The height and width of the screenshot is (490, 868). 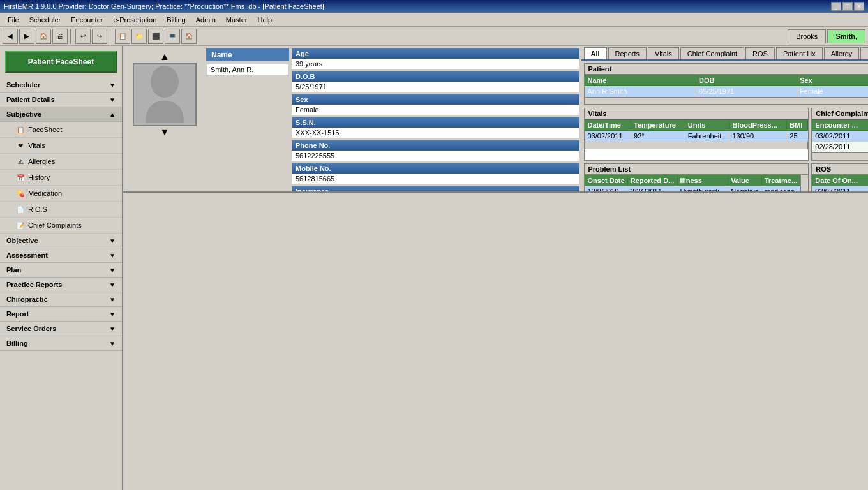 What do you see at coordinates (840, 137) in the screenshot?
I see `table-row: 03/02/2011 Breast Lump General Exam` at bounding box center [840, 137].